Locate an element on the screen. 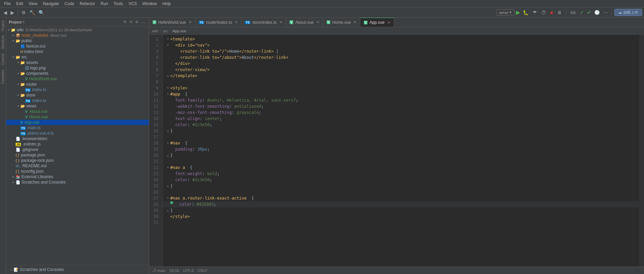  tree-item-app_vue: VApp.vue is located at coordinates (78, 122).